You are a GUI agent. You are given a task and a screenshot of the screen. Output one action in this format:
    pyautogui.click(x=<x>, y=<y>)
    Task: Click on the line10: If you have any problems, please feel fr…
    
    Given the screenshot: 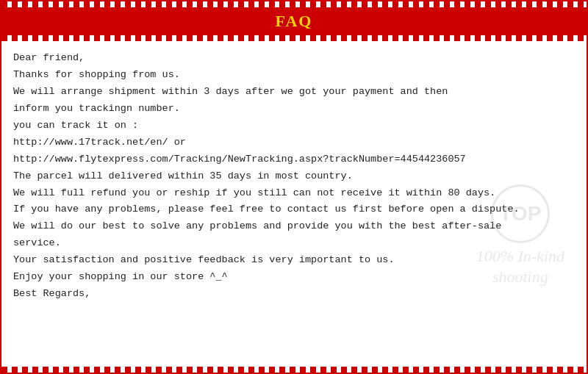 What is the action you would take?
    pyautogui.click(x=294, y=210)
    